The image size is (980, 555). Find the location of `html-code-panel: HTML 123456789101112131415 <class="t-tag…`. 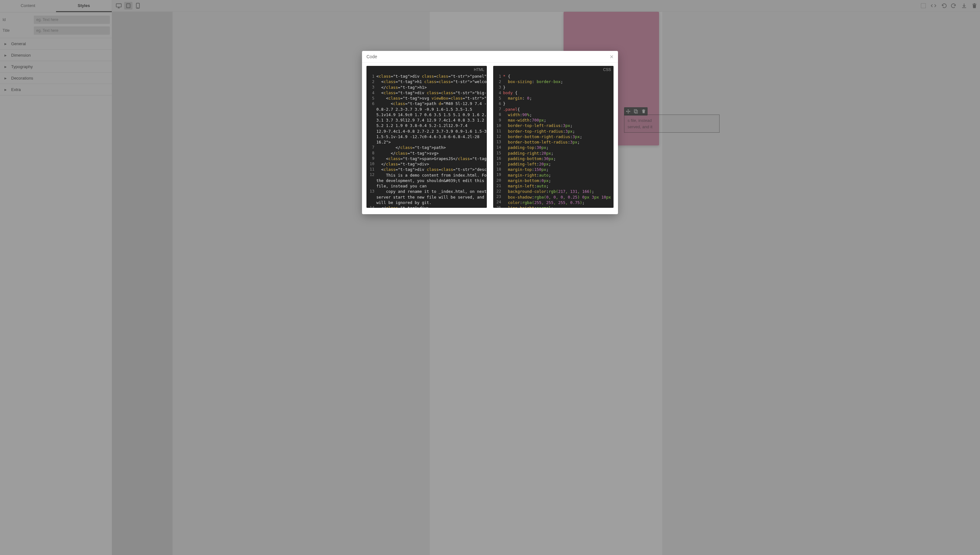

html-code-panel: HTML 123456789101112131415 <class="t-tag… is located at coordinates (427, 137).